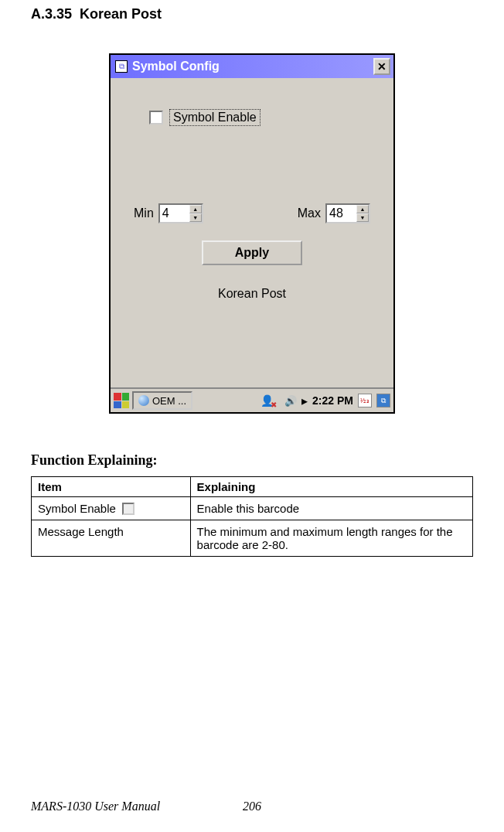 Image resolution: width=504 pixels, height=832 pixels. I want to click on function-table: Item Explaining Symbol Enable Enable thi…, so click(252, 517).